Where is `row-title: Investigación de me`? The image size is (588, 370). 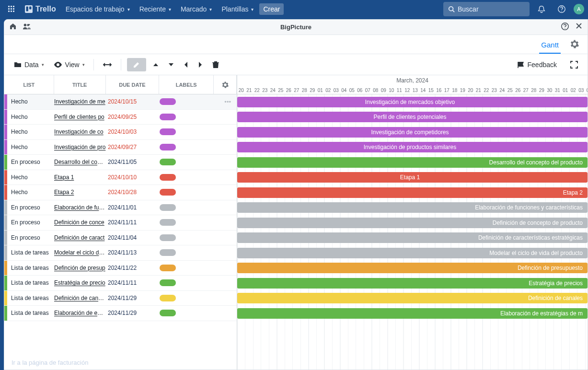
row-title: Investigación de me is located at coordinates (80, 102).